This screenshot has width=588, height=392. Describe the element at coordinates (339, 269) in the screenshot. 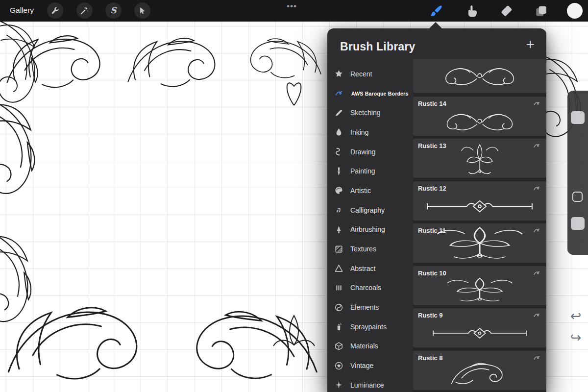

I see `abstract-triangle-icon` at that location.